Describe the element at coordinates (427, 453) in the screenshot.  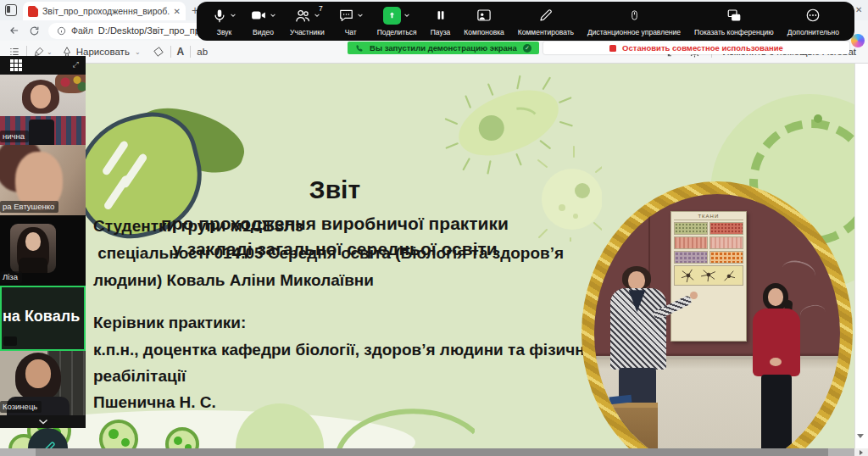
I see `horizontal-scrollbar` at that location.